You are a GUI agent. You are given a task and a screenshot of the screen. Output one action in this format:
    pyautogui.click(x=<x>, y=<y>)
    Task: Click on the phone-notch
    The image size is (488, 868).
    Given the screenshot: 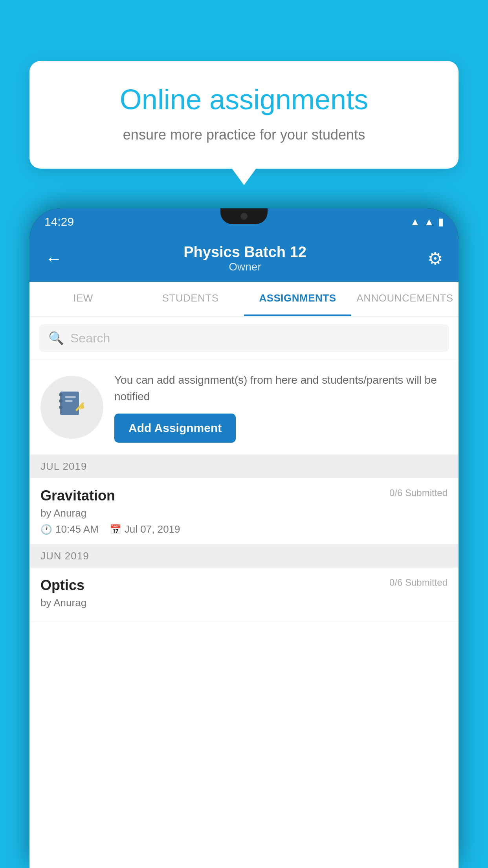 What is the action you would take?
    pyautogui.click(x=244, y=216)
    